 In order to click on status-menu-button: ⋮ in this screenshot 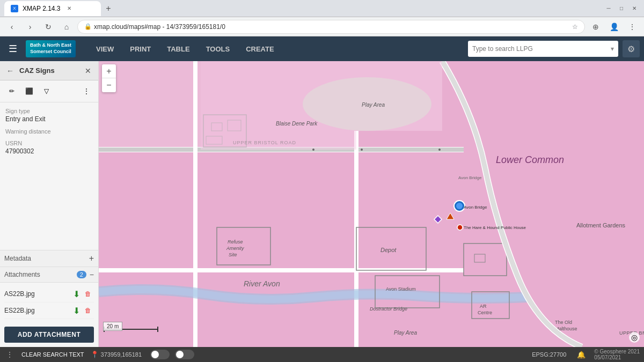, I will do `click(10, 354)`.